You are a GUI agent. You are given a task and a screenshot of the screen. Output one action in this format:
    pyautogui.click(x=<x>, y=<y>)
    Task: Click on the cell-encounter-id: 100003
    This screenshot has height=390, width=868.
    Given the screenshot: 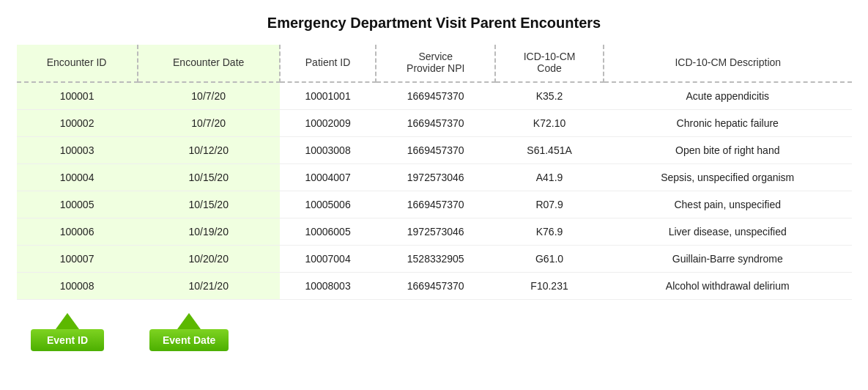 What is the action you would take?
    pyautogui.click(x=78, y=151)
    